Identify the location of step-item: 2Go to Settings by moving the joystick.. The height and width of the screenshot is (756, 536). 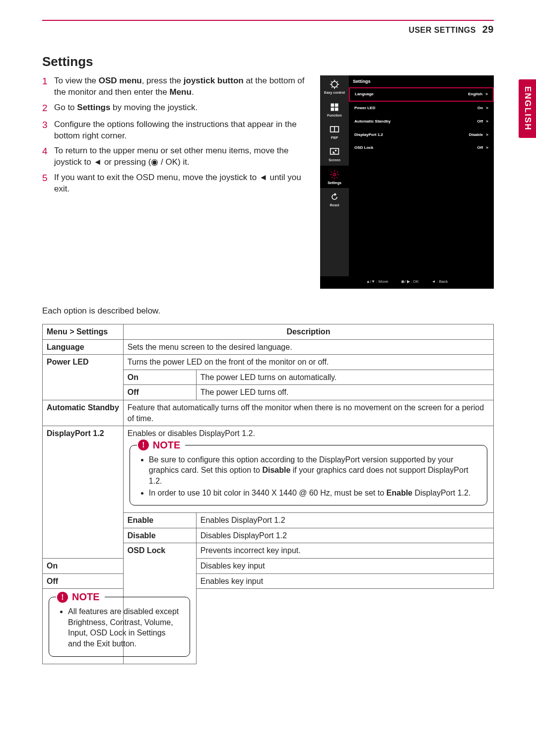
(174, 109).